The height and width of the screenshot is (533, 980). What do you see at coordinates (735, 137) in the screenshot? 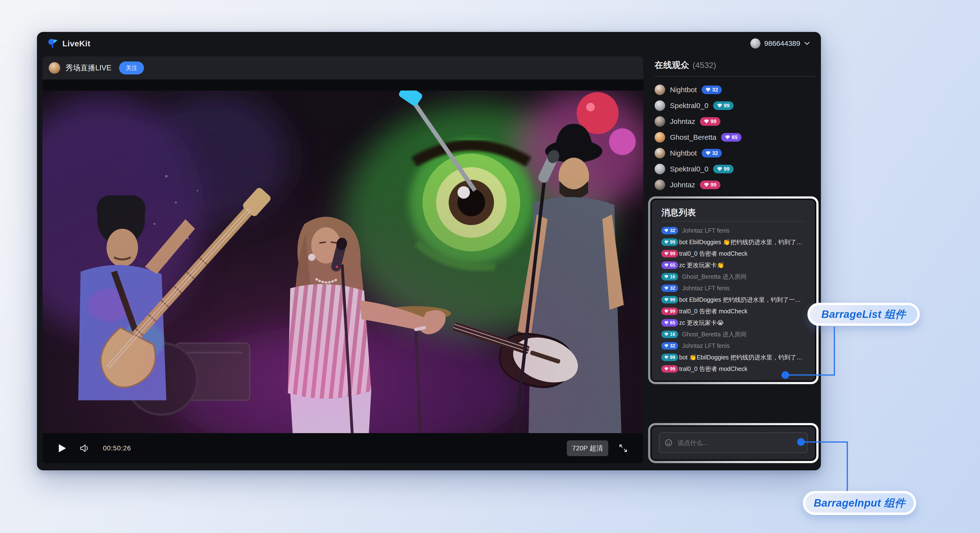
I see `viewer-row: Ghost_Beretta 65` at bounding box center [735, 137].